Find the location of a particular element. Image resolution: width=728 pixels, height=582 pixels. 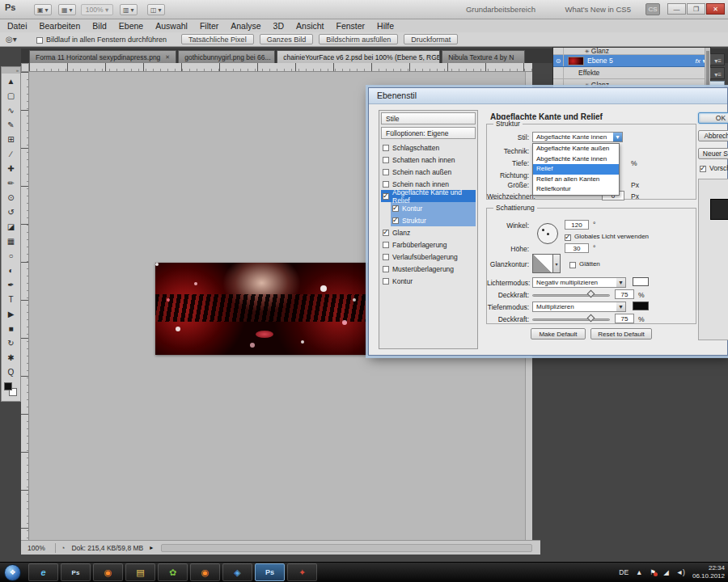

deckkraft-tiefen-slider is located at coordinates (571, 320).